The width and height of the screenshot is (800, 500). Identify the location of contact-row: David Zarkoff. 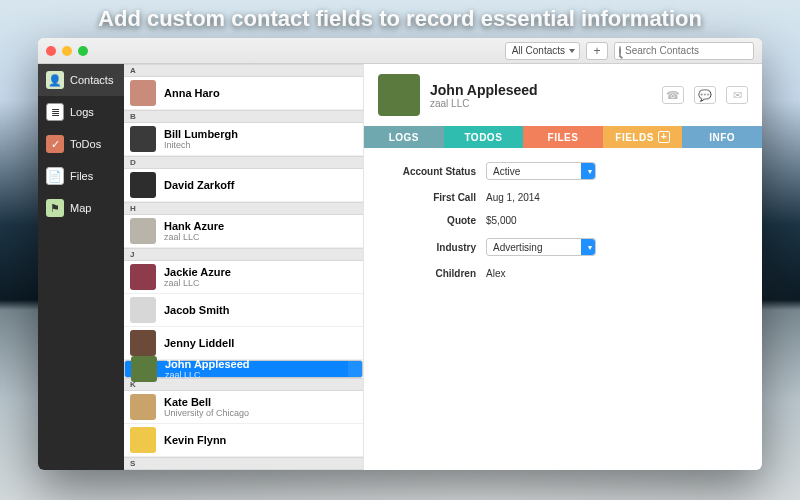
(244, 186).